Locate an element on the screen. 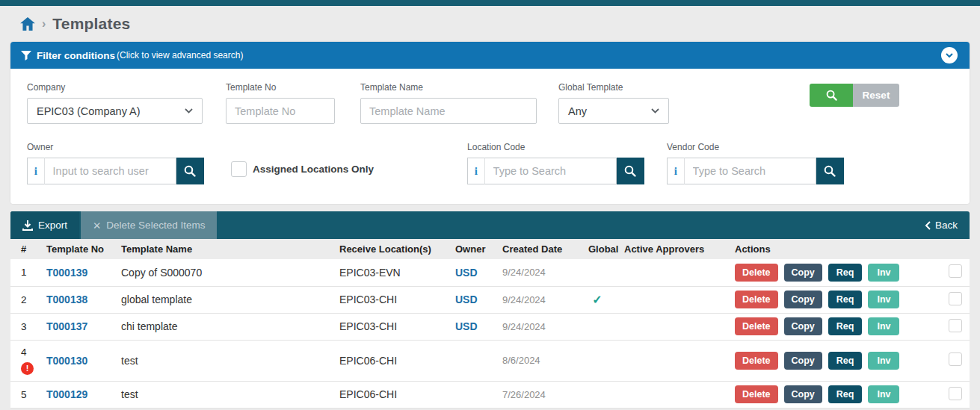  receive-location-cell: EPIC03-EVN is located at coordinates (389, 273).